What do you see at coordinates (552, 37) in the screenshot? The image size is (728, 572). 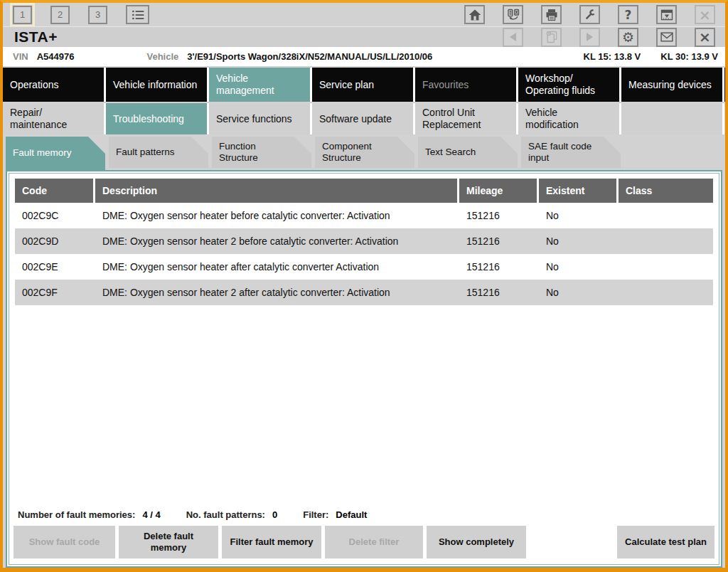 I see `operations-report-button` at bounding box center [552, 37].